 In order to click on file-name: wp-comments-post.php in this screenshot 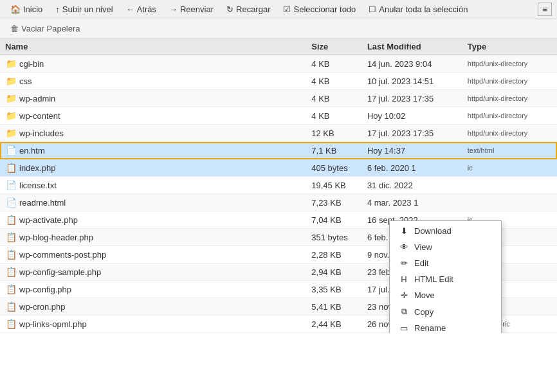, I will do `click(63, 254)`.